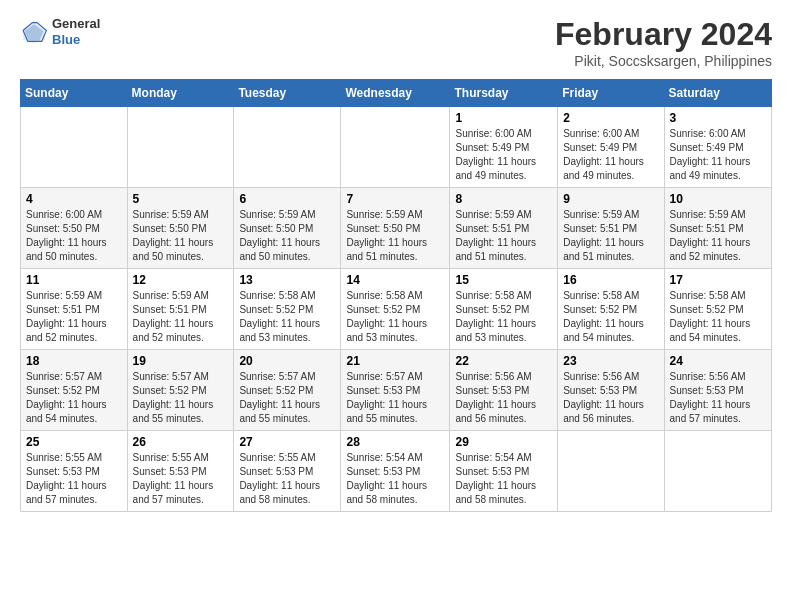  What do you see at coordinates (504, 390) in the screenshot?
I see `calendar-cell: 22Sunrise: 5:56 AMSunset: 5:53 PMDayligh…` at bounding box center [504, 390].